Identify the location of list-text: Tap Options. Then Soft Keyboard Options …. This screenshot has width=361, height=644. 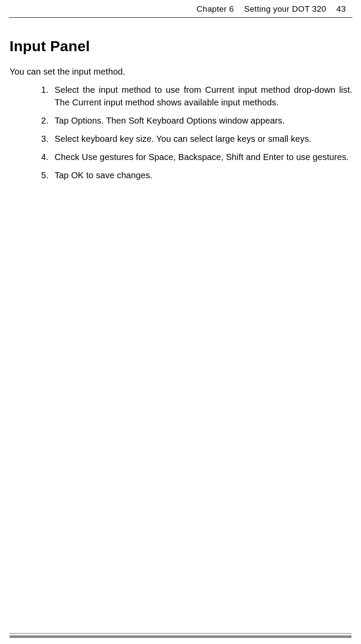
(170, 121).